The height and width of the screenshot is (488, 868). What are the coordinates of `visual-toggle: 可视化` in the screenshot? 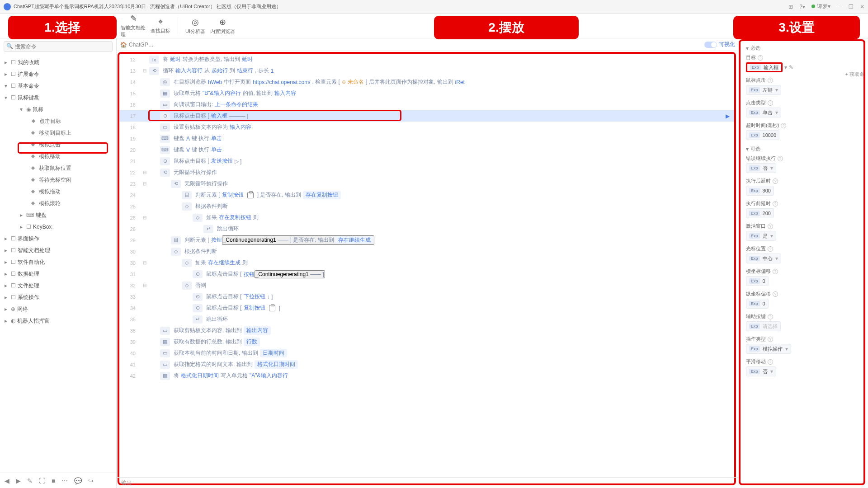 It's located at (720, 44).